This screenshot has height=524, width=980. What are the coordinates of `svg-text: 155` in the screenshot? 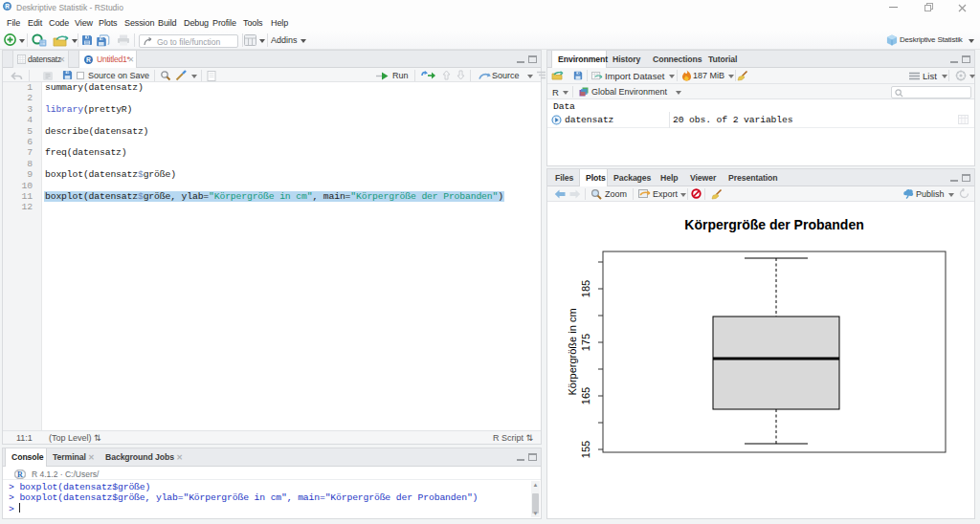 It's located at (586, 449).